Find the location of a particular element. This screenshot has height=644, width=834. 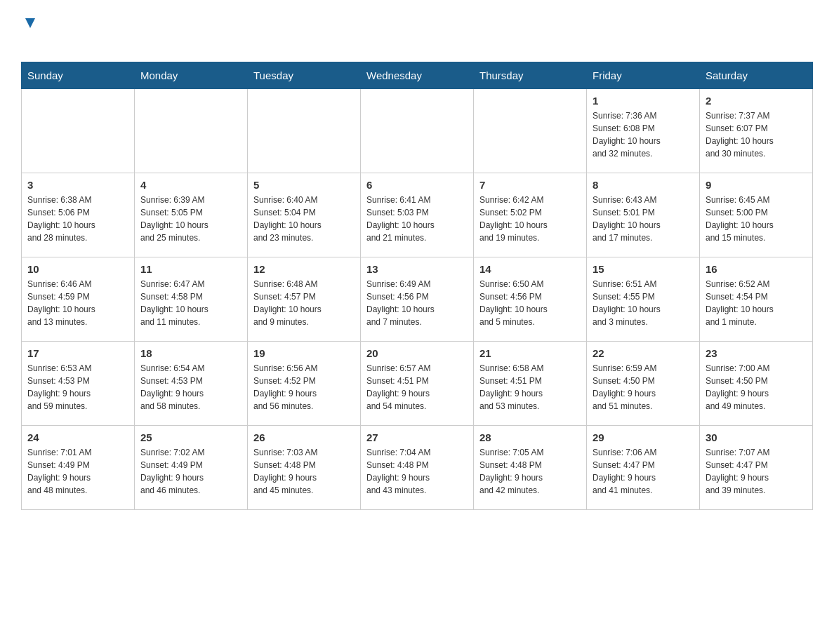

calendar-cell-w4-d0: 24Sunrise: 7:01 AMSunset: 4:49 PMDayligh… is located at coordinates (79, 468).